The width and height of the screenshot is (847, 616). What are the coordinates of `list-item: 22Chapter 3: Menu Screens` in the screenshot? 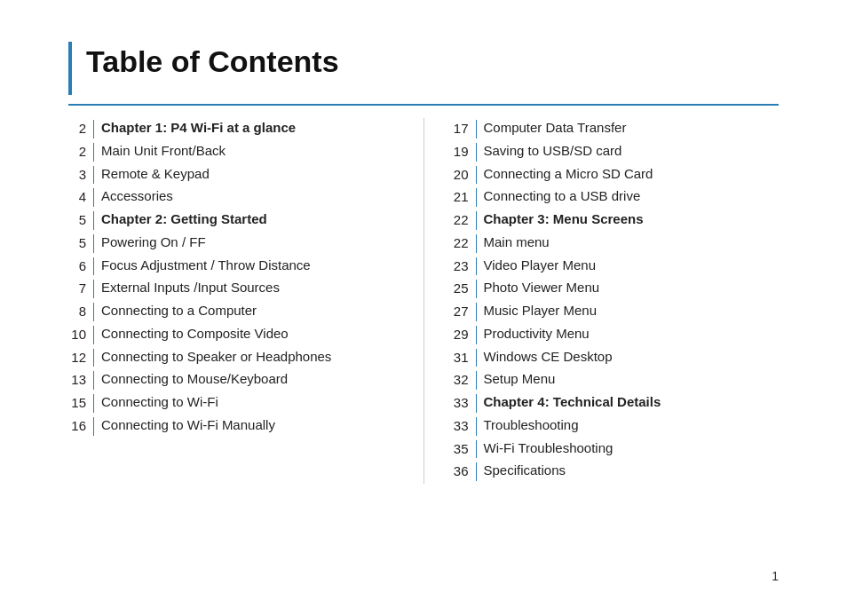 It's located at (615, 220).